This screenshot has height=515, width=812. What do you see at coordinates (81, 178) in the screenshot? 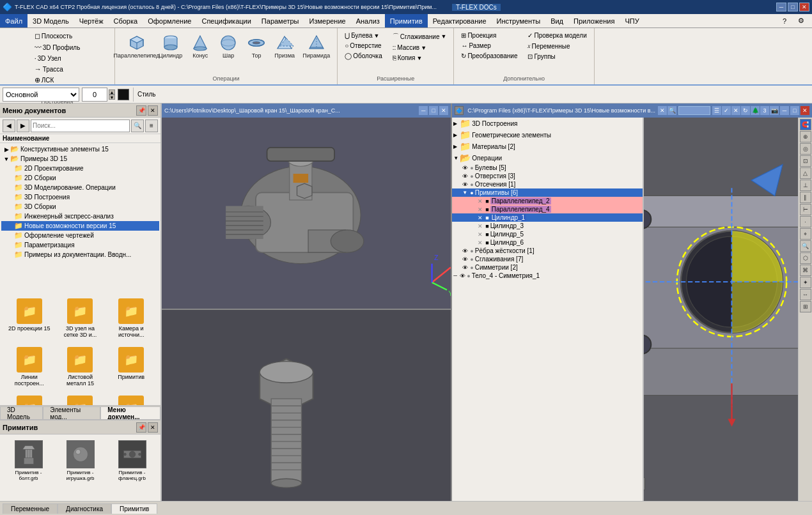
I see `tree-item-2dassembly: 📁 2D Сборки` at bounding box center [81, 178].